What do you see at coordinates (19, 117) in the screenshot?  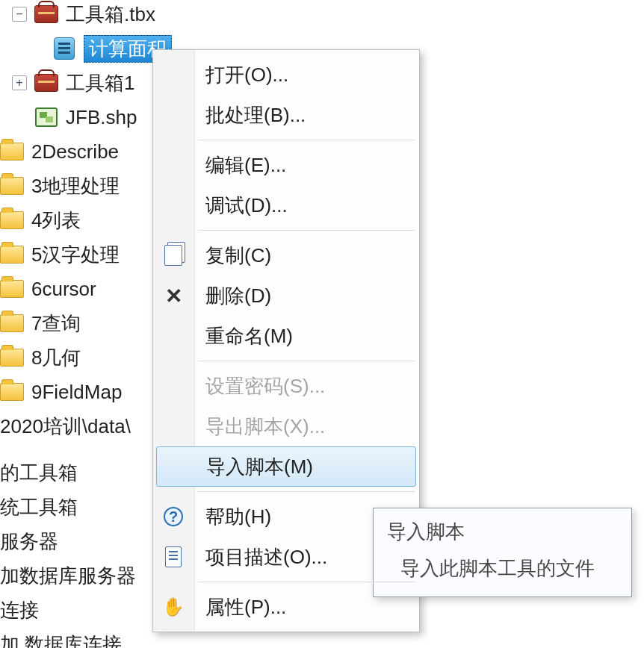 I see `spacer` at bounding box center [19, 117].